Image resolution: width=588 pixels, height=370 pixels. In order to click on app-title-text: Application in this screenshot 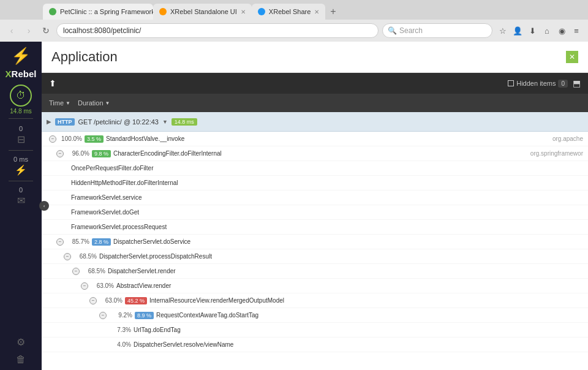, I will do `click(85, 57)`.